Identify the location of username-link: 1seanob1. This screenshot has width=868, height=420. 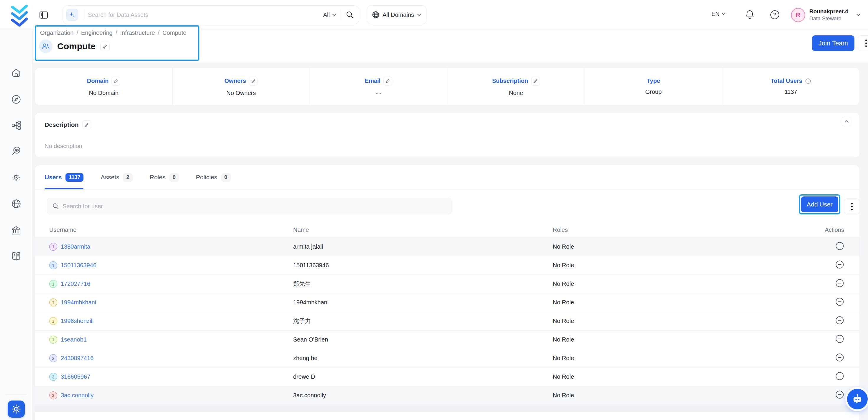
(73, 340).